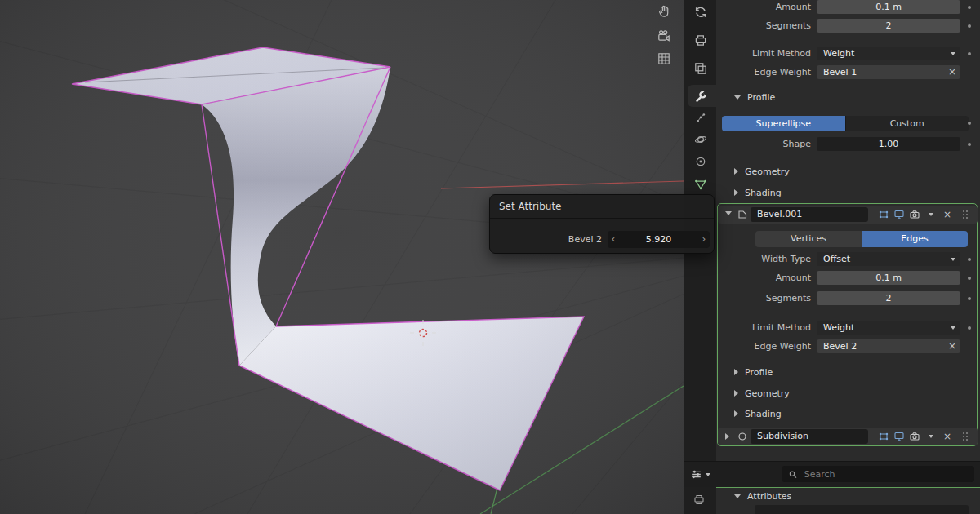  Describe the element at coordinates (848, 347) in the screenshot. I see `row-edge-weight-2: Edge Weight Bevel 2 ×` at that location.